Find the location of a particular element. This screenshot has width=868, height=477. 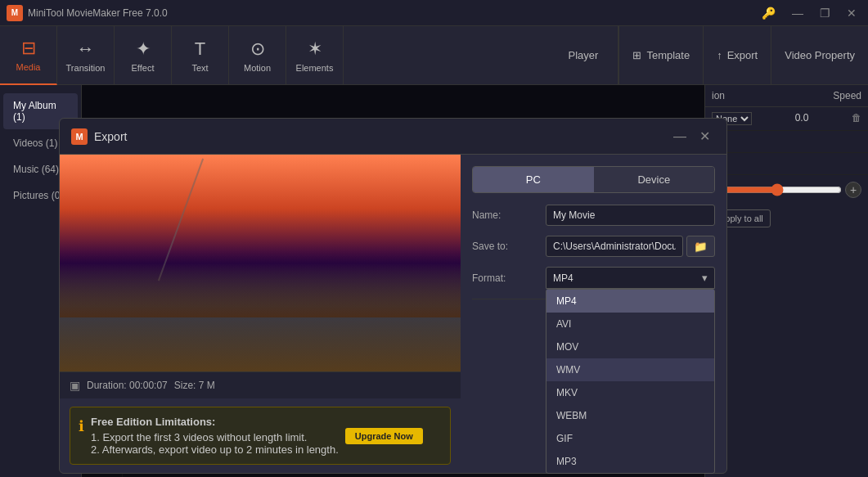

speed-slider-row: + is located at coordinates (787, 190).